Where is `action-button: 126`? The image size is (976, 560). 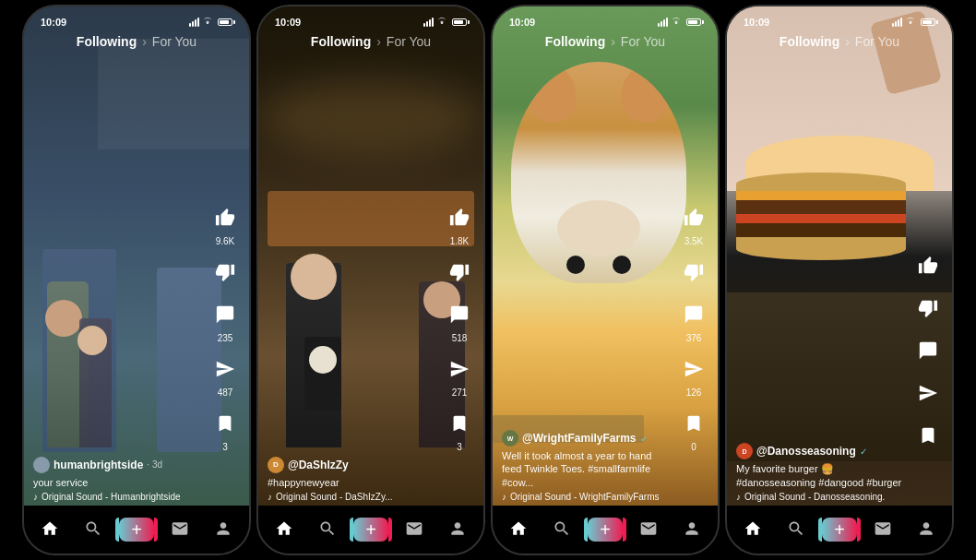 action-button: 126 is located at coordinates (694, 375).